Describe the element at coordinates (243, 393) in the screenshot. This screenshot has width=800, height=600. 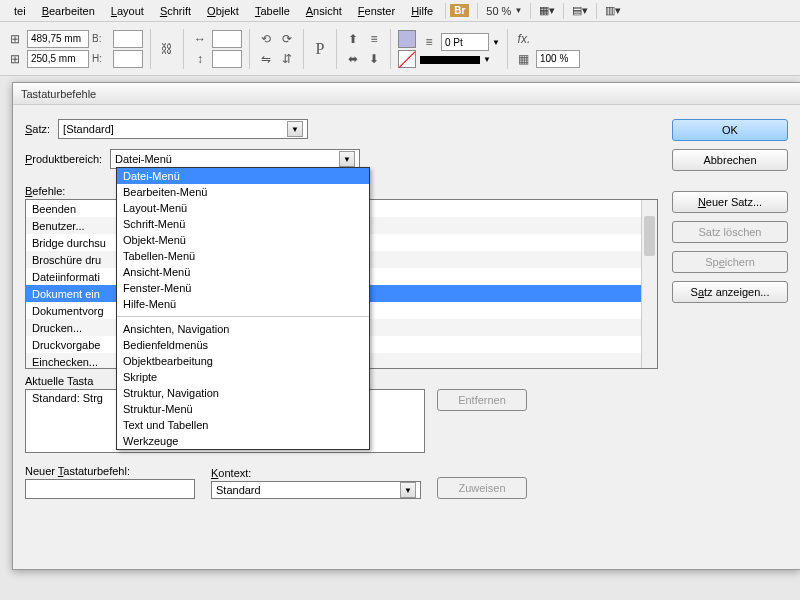
I see `dropdown-option: Struktur, Navigation` at that location.